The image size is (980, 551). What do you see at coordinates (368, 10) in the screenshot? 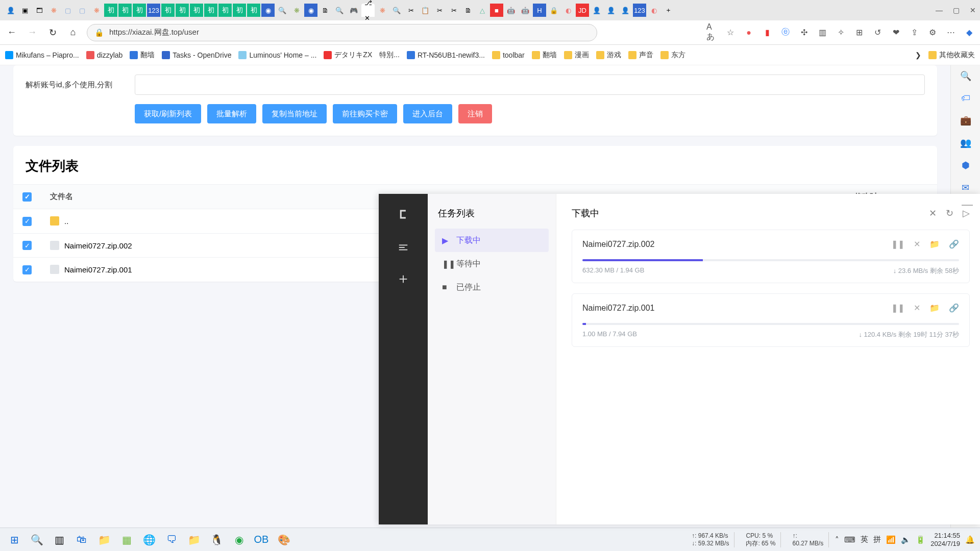
I see `active-tab: ⎇ ✕` at bounding box center [368, 10].